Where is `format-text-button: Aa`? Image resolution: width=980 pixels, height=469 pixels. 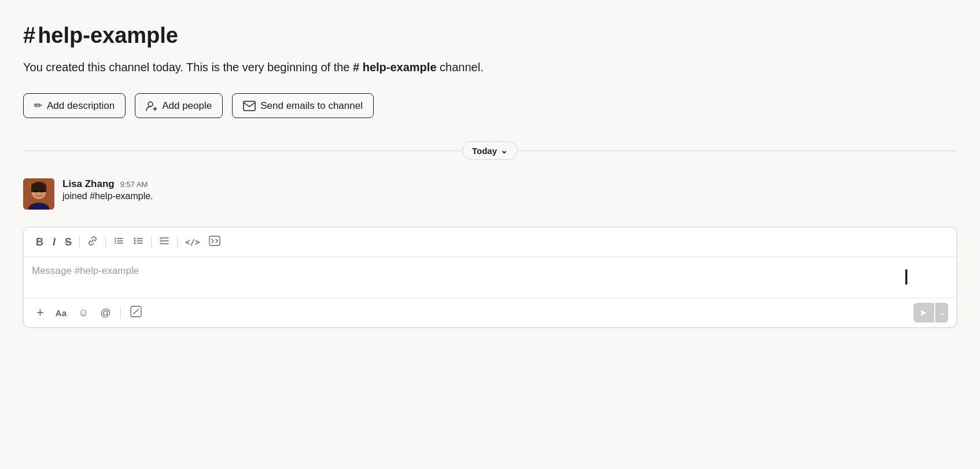
format-text-button: Aa is located at coordinates (61, 313).